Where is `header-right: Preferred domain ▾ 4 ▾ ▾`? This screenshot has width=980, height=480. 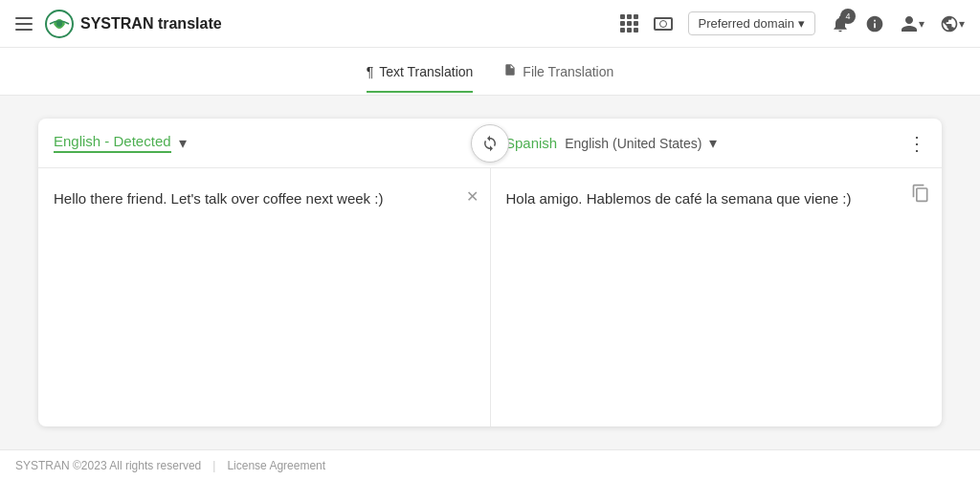
header-right: Preferred domain ▾ 4 ▾ ▾ is located at coordinates (792, 23).